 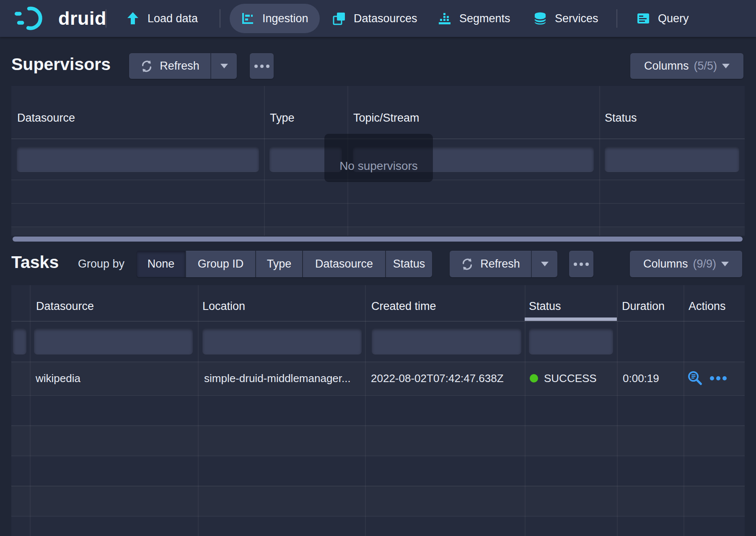 What do you see at coordinates (438, 378) in the screenshot?
I see `task-cell-created-time: 2022-08-02T07:42:47.638Z` at bounding box center [438, 378].